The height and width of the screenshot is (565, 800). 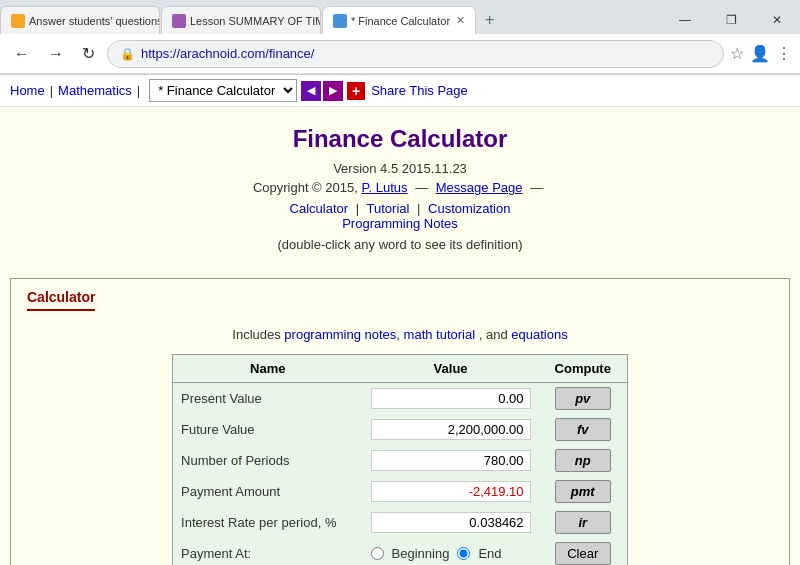 I want to click on row-ir-label: Interest Rate per period, %, so click(x=268, y=522).